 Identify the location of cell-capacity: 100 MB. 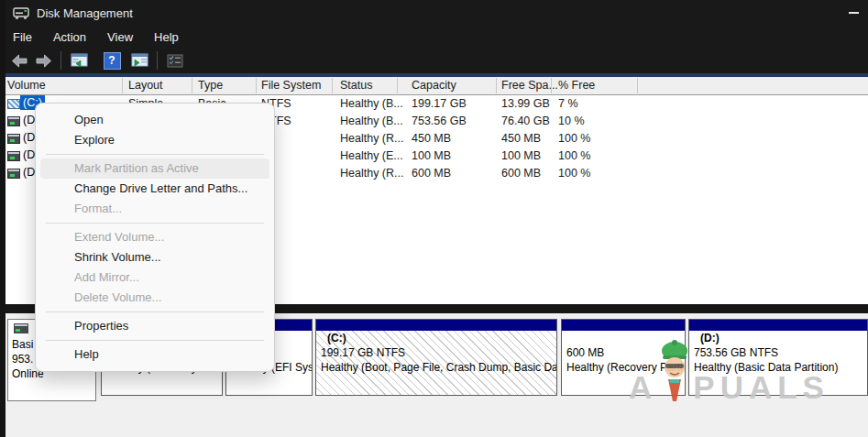
(431, 156).